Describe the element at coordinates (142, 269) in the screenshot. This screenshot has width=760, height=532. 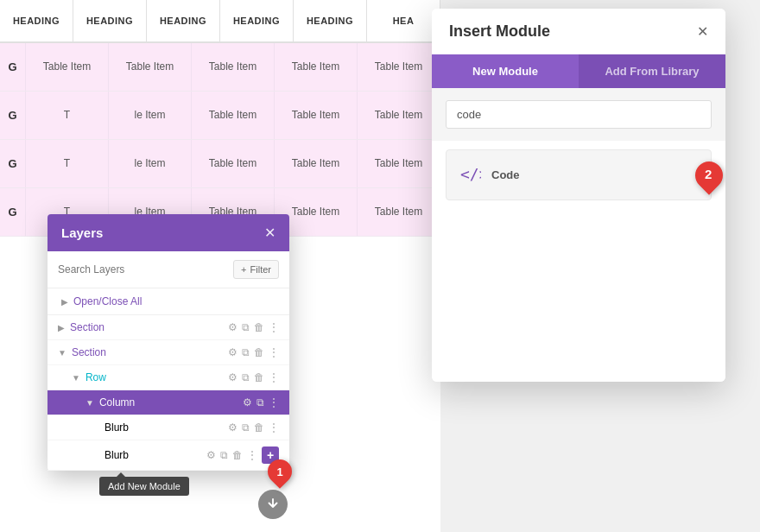
I see `layers-search-input` at that location.